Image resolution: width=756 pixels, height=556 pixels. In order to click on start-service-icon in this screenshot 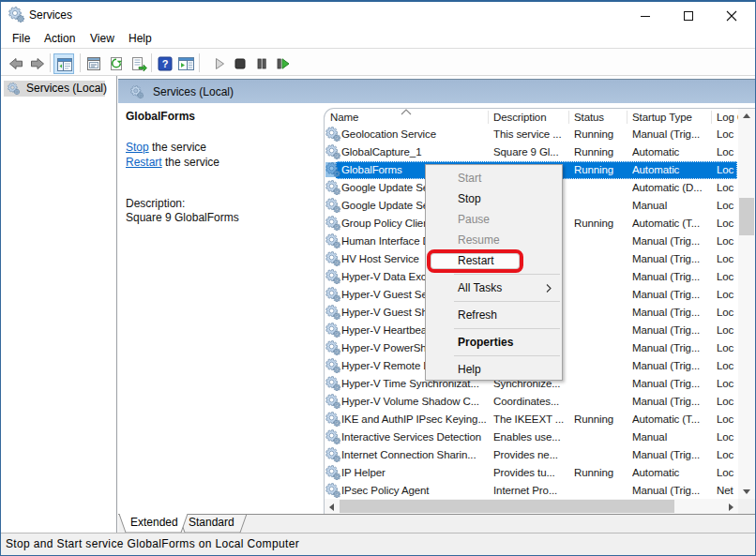, I will do `click(219, 64)`.